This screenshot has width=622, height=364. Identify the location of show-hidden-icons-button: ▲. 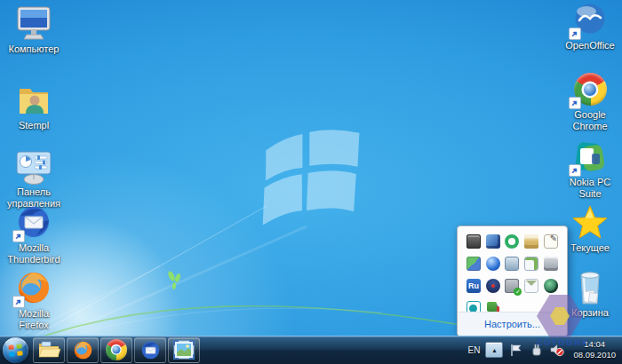
(494, 350).